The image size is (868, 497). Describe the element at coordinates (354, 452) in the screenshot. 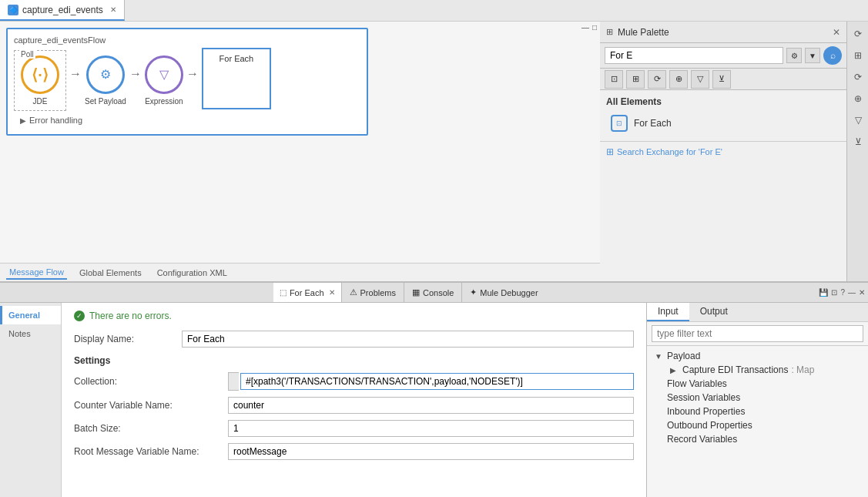

I see `root-msg-row: Root Message Variable Name:` at that location.